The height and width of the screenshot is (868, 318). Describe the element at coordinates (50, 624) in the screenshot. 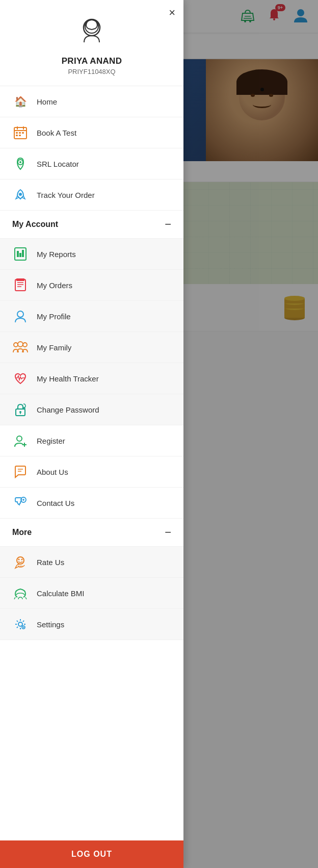

I see `nav-settings-label: Settings` at that location.